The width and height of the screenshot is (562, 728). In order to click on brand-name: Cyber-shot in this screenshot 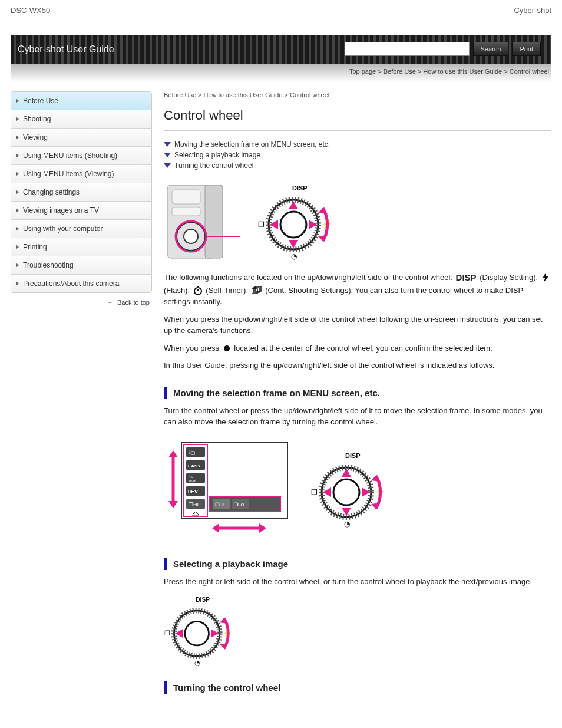, I will do `click(533, 11)`.